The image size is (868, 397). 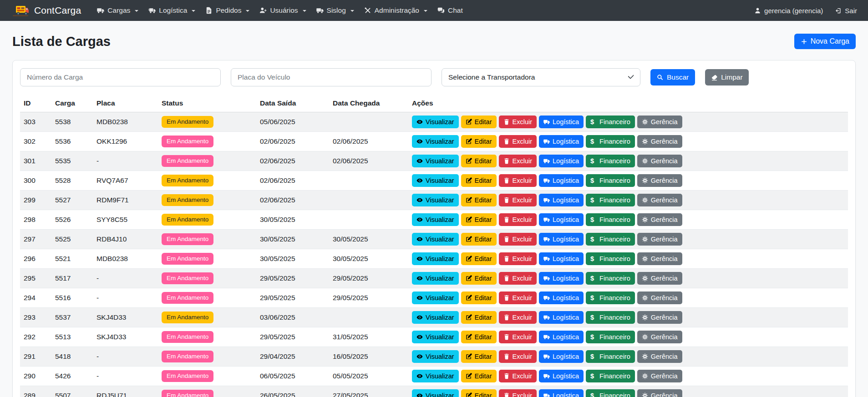 What do you see at coordinates (673, 77) in the screenshot?
I see `buscar-button: Buscar` at bounding box center [673, 77].